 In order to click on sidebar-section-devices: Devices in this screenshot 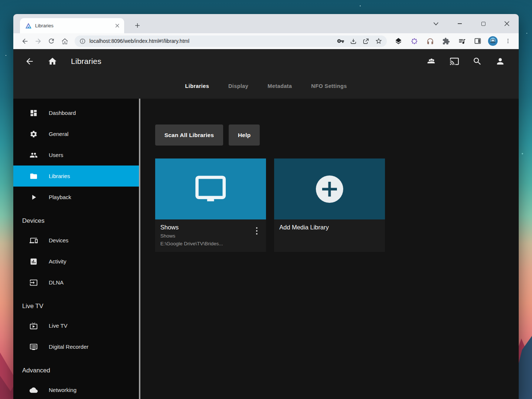, I will do `click(76, 219)`.